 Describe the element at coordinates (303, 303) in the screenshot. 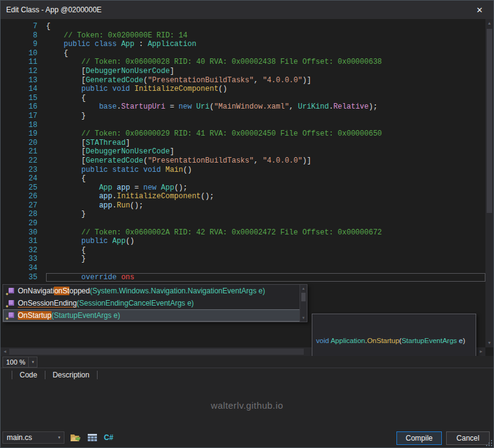

I see `popup-scrollbar: ▲ ▼` at that location.